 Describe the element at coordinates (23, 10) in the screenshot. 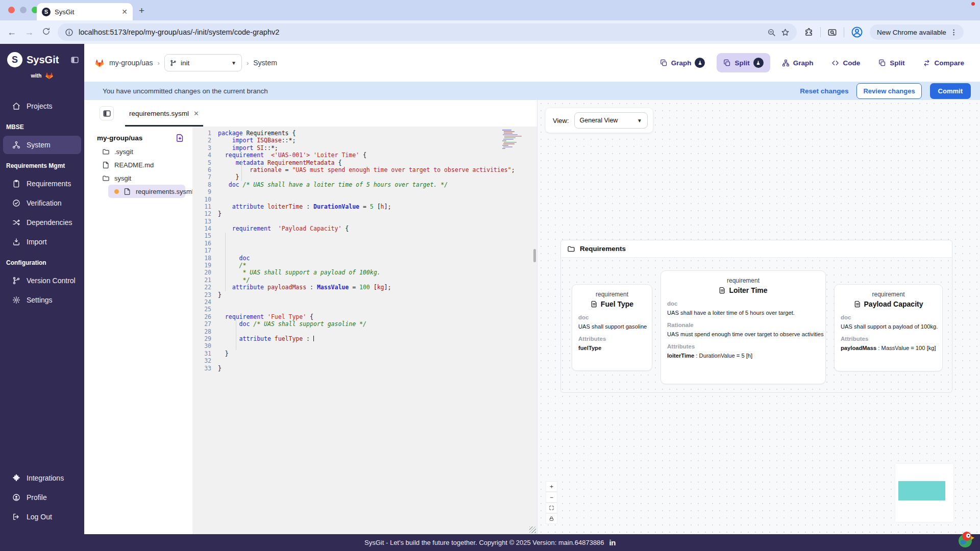

I see `window-controls` at that location.